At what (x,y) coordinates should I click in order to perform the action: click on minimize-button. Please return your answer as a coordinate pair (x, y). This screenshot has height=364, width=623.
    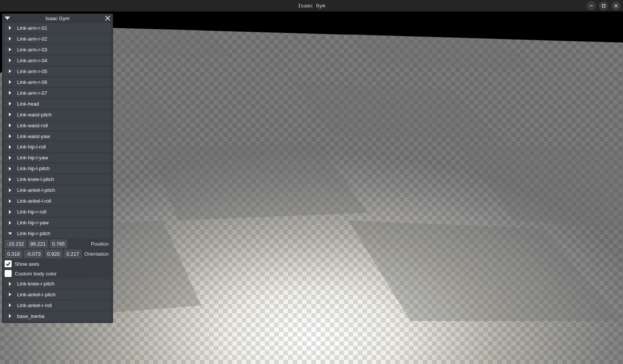
    Looking at the image, I should click on (591, 6).